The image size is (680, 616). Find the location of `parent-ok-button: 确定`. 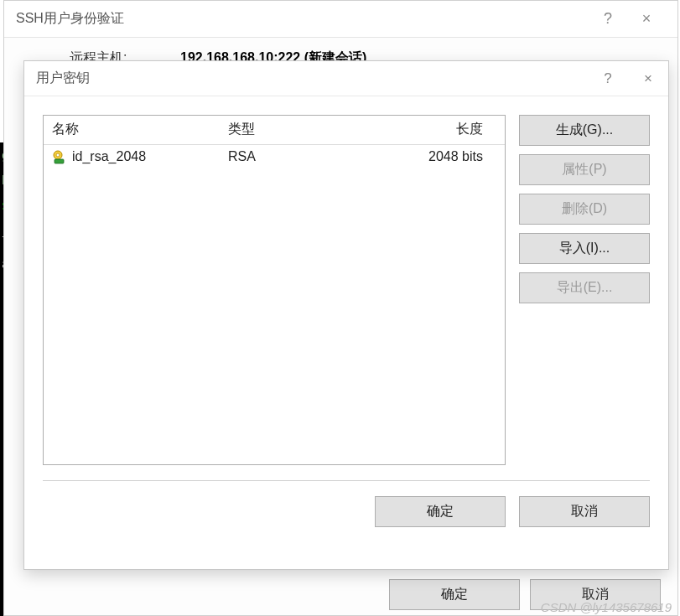

parent-ok-button: 确定 is located at coordinates (454, 595).